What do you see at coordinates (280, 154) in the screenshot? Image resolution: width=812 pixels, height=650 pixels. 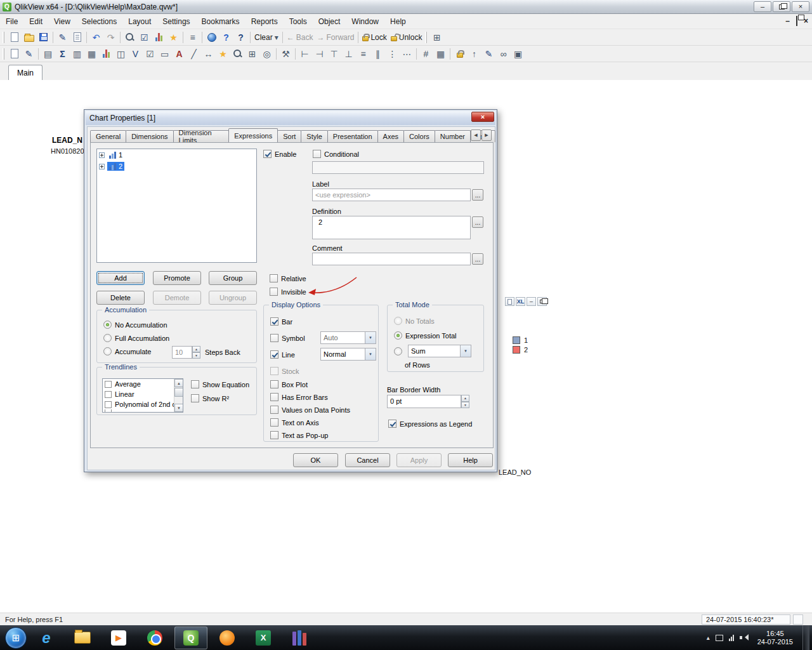 I see `enable-checkbox: Enable` at bounding box center [280, 154].